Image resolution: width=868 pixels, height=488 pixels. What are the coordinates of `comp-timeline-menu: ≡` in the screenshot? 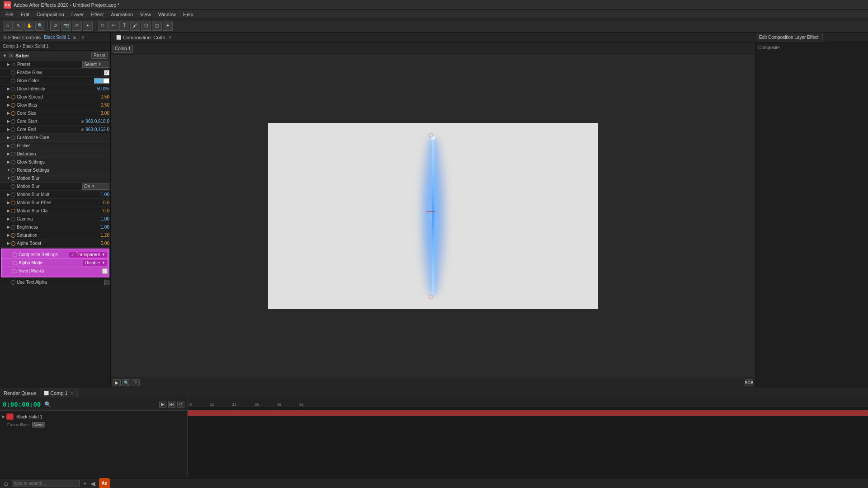 It's located at (72, 393).